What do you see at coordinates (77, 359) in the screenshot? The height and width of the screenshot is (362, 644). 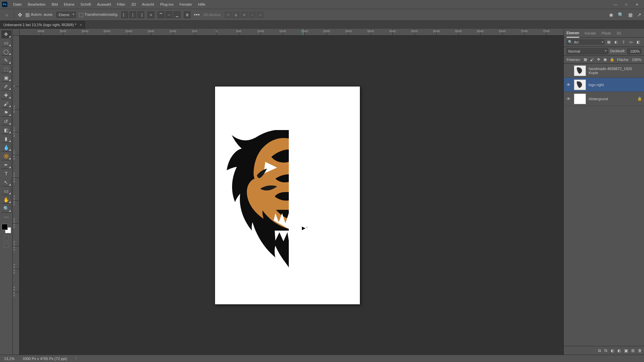 I see `status-chevron-icon: 〉` at bounding box center [77, 359].